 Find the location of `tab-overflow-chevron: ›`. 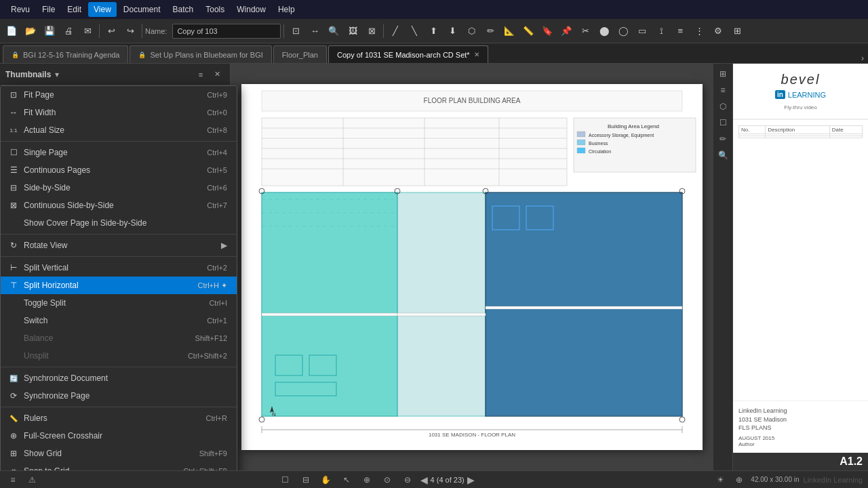

tab-overflow-chevron: › is located at coordinates (863, 58).